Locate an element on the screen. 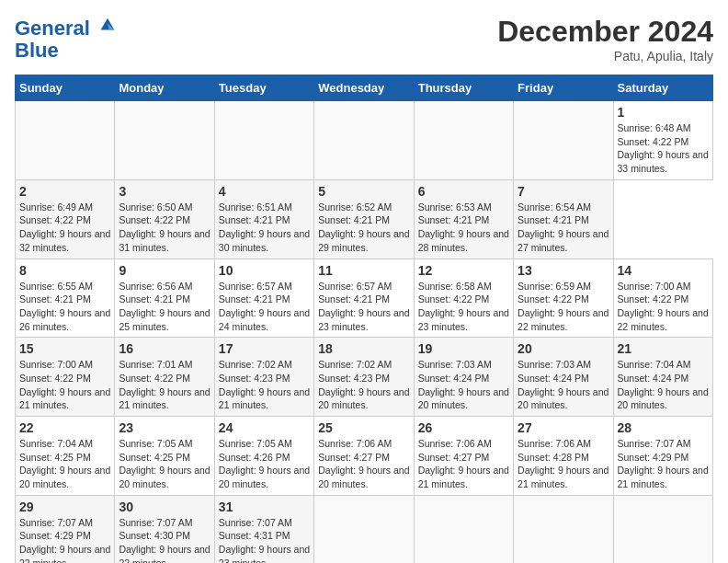 The width and height of the screenshot is (728, 563). day-number: 9 is located at coordinates (164, 270).